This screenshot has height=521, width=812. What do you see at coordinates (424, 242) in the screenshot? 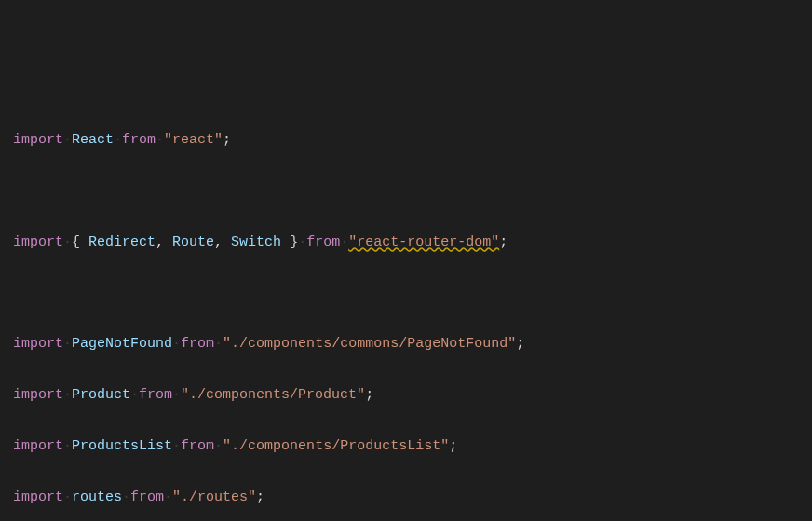
I see `string-warn: "react-router-dom"` at bounding box center [424, 242].